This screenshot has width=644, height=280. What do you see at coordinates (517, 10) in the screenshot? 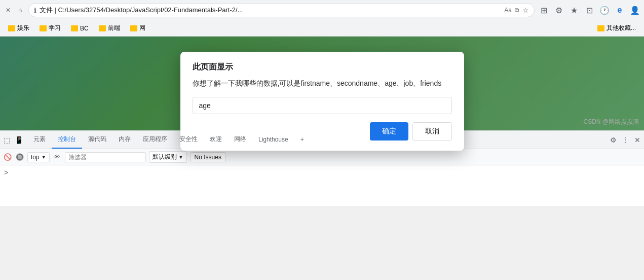
I see `split-icon: ⧉` at bounding box center [517, 10].